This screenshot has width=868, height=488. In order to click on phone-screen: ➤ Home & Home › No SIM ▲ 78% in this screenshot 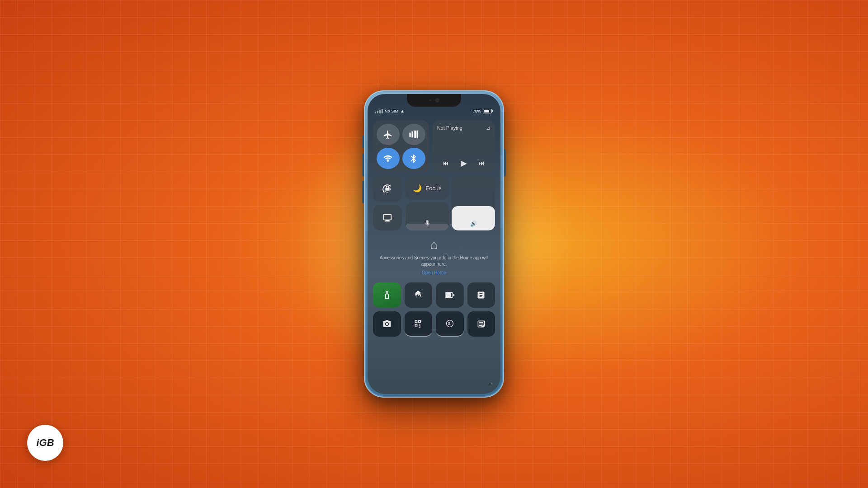, I will do `click(434, 244)`.